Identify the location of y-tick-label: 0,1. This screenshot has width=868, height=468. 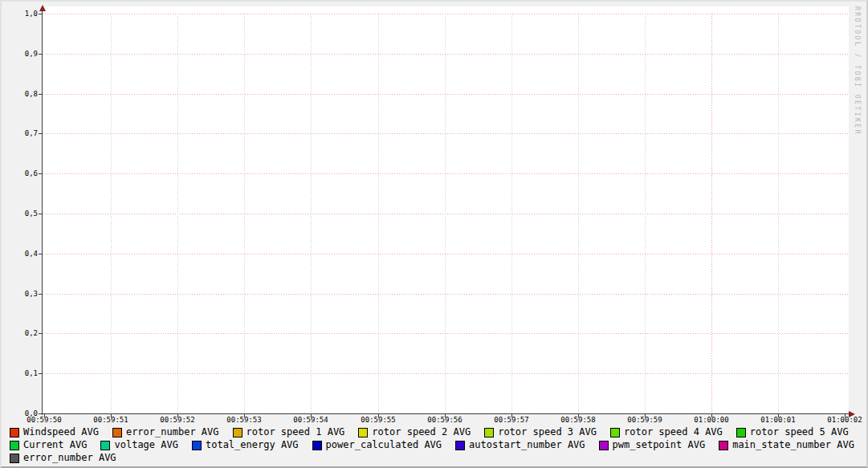
(19, 374).